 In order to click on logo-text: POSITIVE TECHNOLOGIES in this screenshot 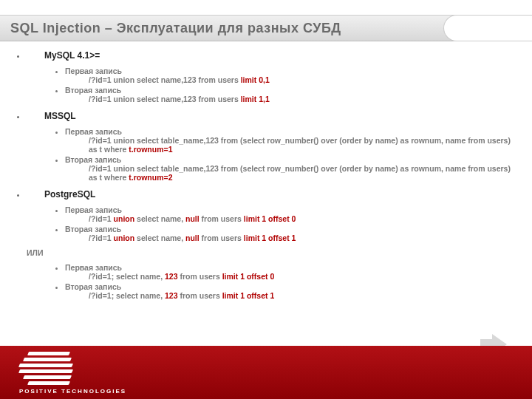, I will do `click(72, 392)`.